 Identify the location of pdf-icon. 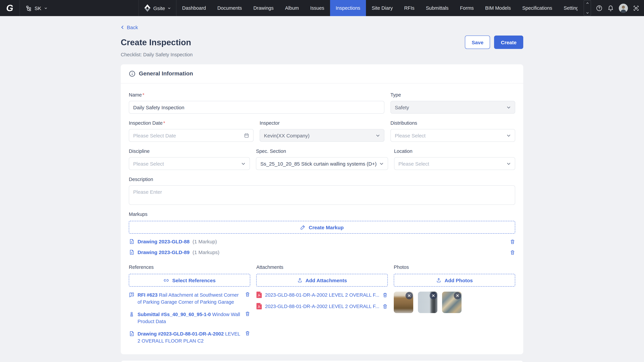
(259, 306).